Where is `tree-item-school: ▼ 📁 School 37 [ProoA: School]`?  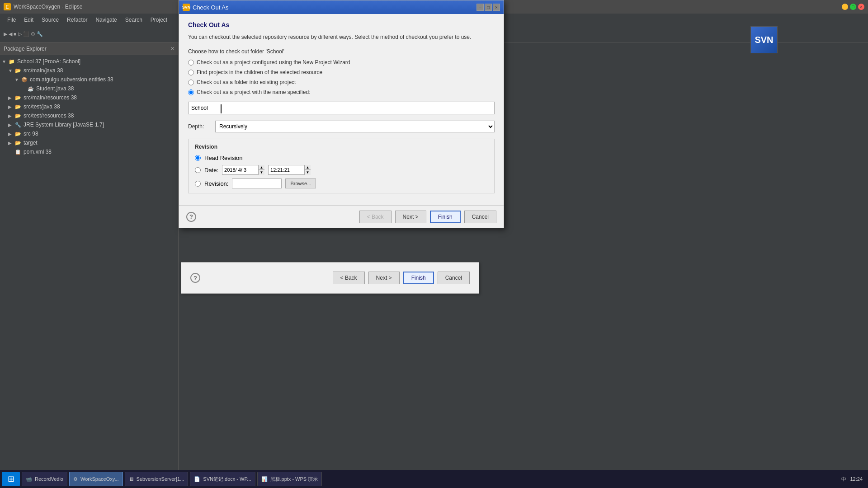
tree-item-school: ▼ 📁 School 37 [ProoA: School] is located at coordinates (89, 61).